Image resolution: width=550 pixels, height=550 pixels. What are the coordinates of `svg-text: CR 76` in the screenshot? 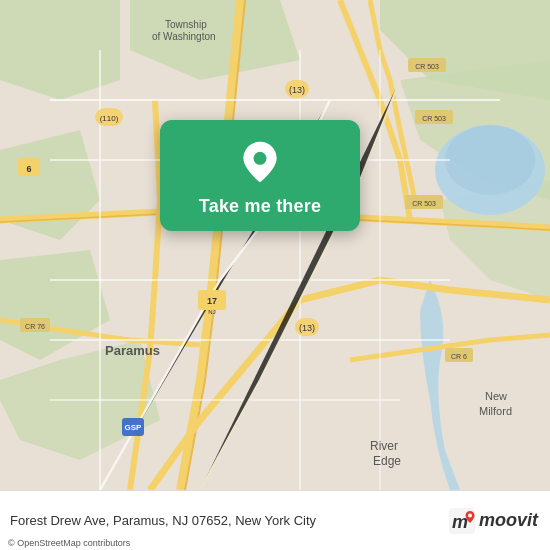 It's located at (35, 326).